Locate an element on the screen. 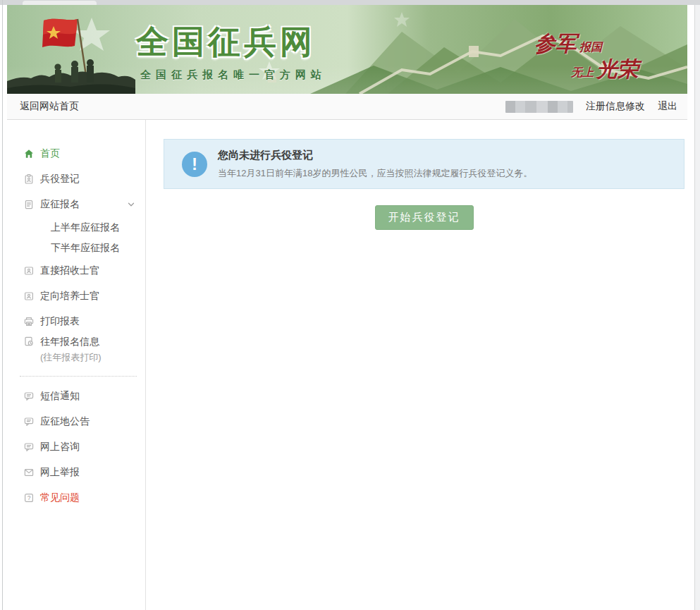  sidebar-divider is located at coordinates (78, 377).